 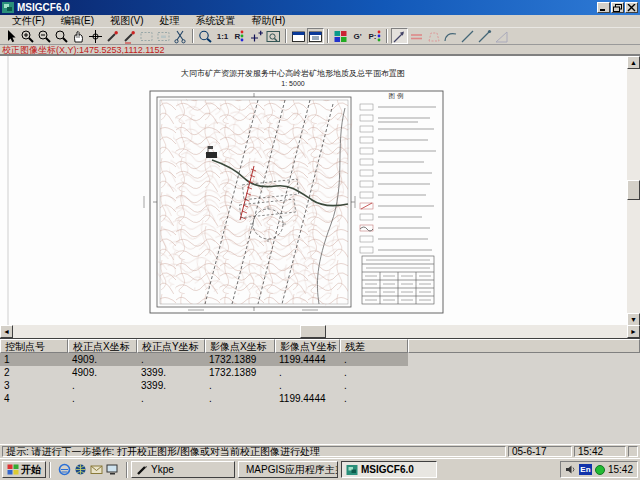 What do you see at coordinates (604, 8) in the screenshot?
I see `minimize-button` at bounding box center [604, 8].